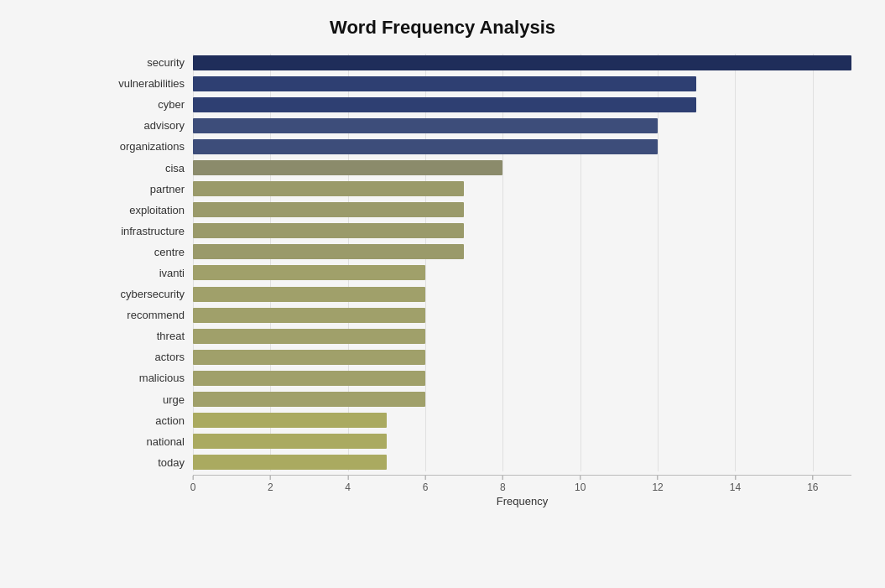 The image size is (885, 588). What do you see at coordinates (147, 263) in the screenshot?
I see `y-axis-labels` at bounding box center [147, 263].